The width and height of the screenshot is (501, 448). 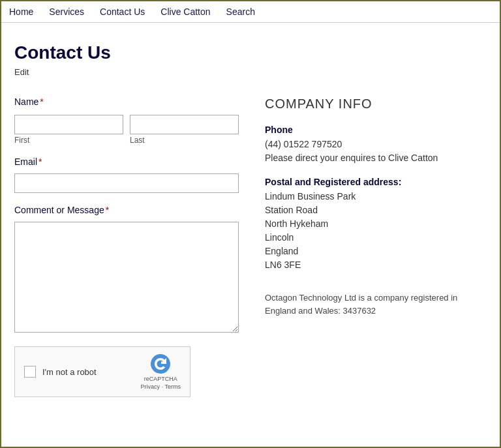 I want to click on address-line-4: Lincoln, so click(x=376, y=237).